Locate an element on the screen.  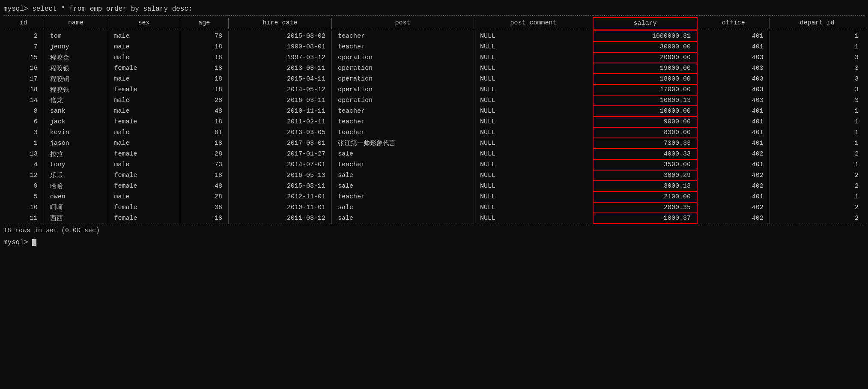
col-header-depart_id: depart_id is located at coordinates (817, 23).